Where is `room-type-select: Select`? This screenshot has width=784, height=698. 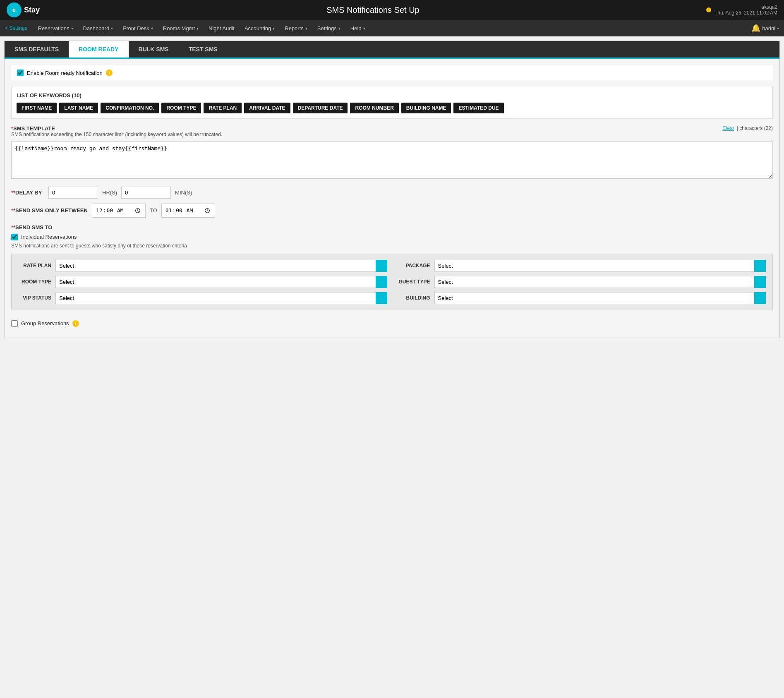 room-type-select: Select is located at coordinates (221, 282).